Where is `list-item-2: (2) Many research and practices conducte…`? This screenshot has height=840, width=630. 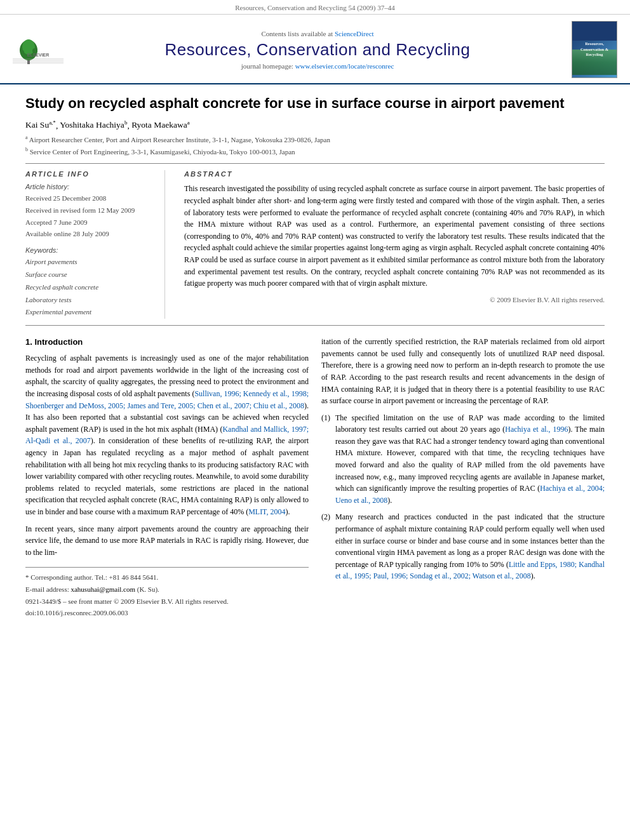 list-item-2: (2) Many research and practices conducte… is located at coordinates (463, 547).